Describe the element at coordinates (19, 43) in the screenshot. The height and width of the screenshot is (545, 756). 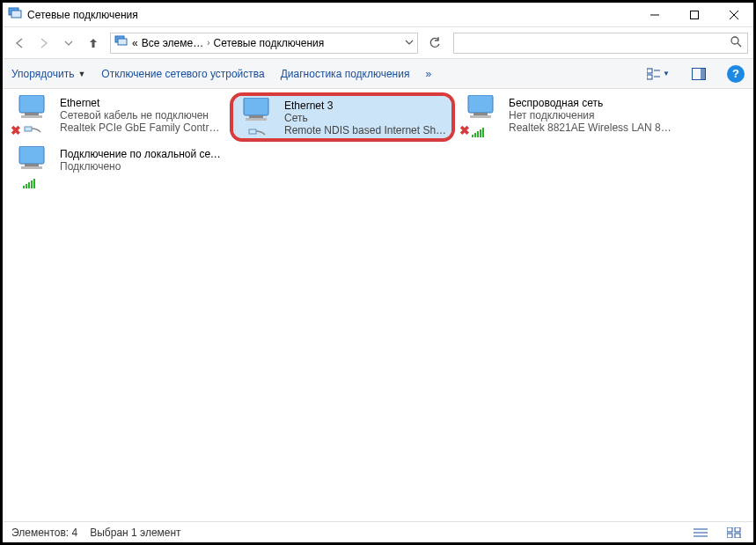
I see `back-button` at that location.